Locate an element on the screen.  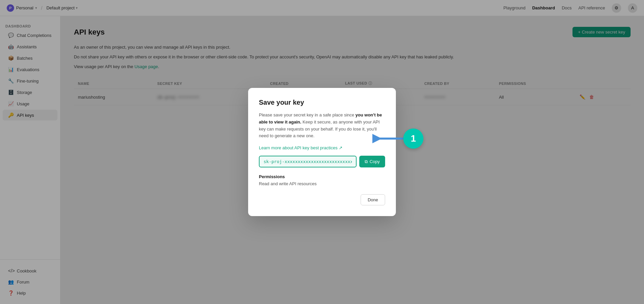
learn-more-link: Learn more about API key best practices … is located at coordinates (301, 148).